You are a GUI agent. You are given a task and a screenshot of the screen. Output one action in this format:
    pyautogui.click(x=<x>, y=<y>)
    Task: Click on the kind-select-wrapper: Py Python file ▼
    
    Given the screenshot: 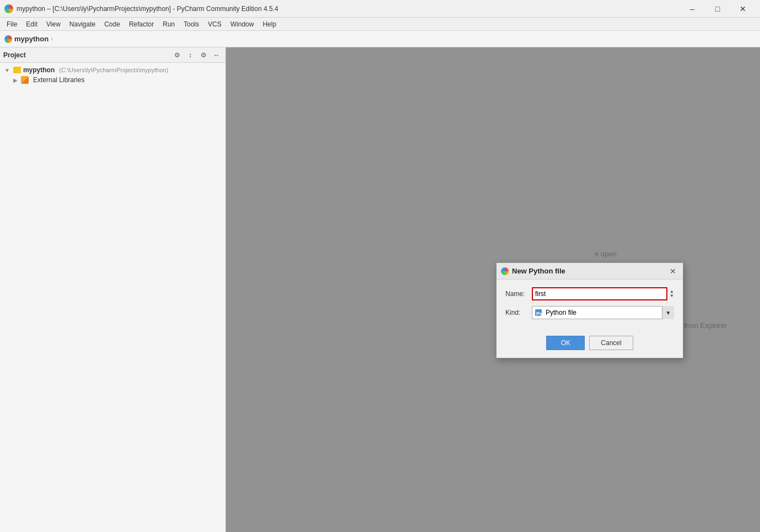 What is the action you would take?
    pyautogui.click(x=603, y=313)
    